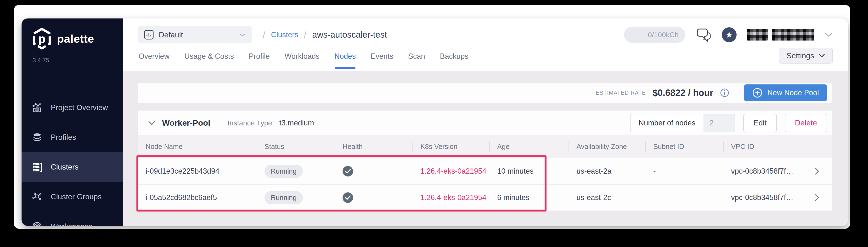  Describe the element at coordinates (529, 146) in the screenshot. I see `column-header: Age` at that location.